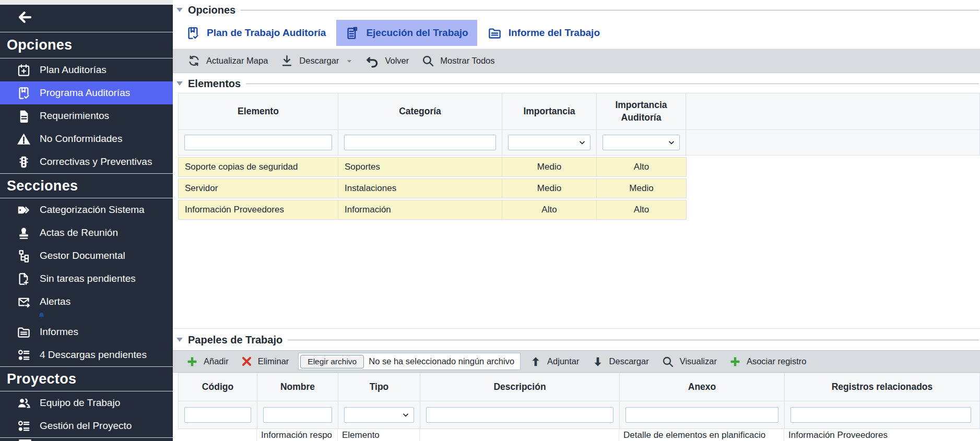  I want to click on papeles-section-header: Papeles de Trabajo, so click(578, 340).